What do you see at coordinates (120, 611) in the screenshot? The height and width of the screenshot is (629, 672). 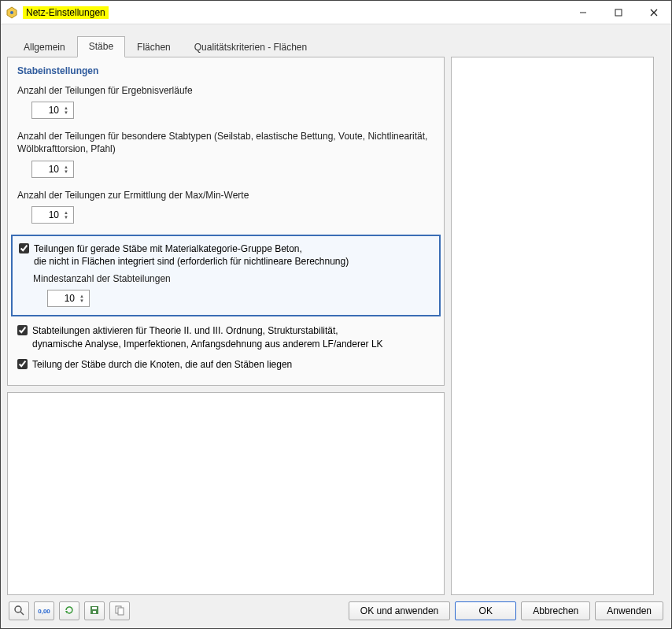 I see `copy-icon` at bounding box center [120, 611].